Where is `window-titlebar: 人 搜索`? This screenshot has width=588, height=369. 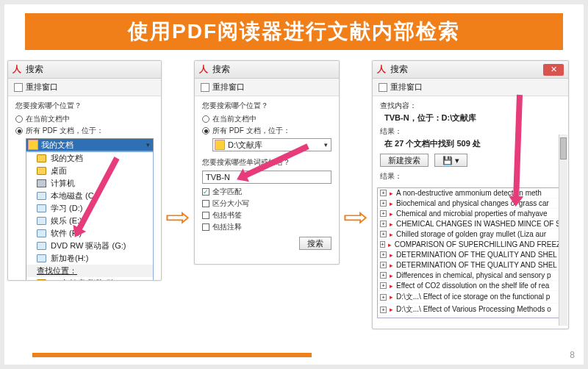
window-titlebar: 人 搜索 is located at coordinates (85, 70).